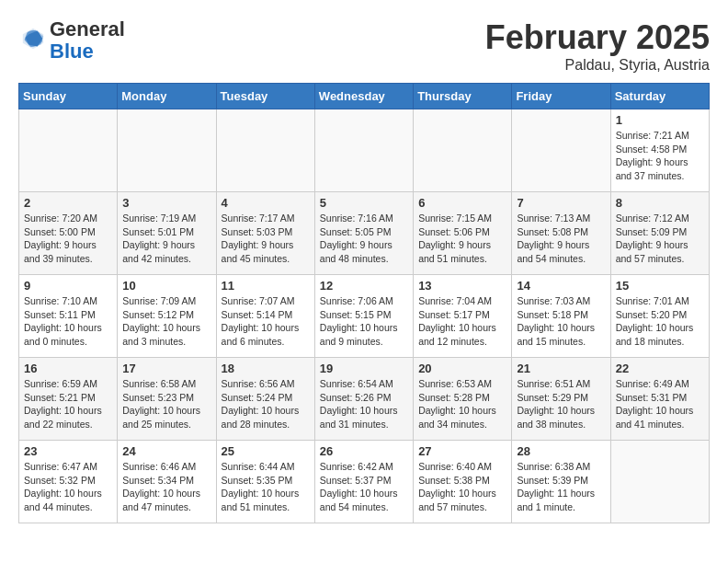 This screenshot has width=728, height=563. What do you see at coordinates (68, 97) in the screenshot?
I see `header-sunday: Sunday` at bounding box center [68, 97].